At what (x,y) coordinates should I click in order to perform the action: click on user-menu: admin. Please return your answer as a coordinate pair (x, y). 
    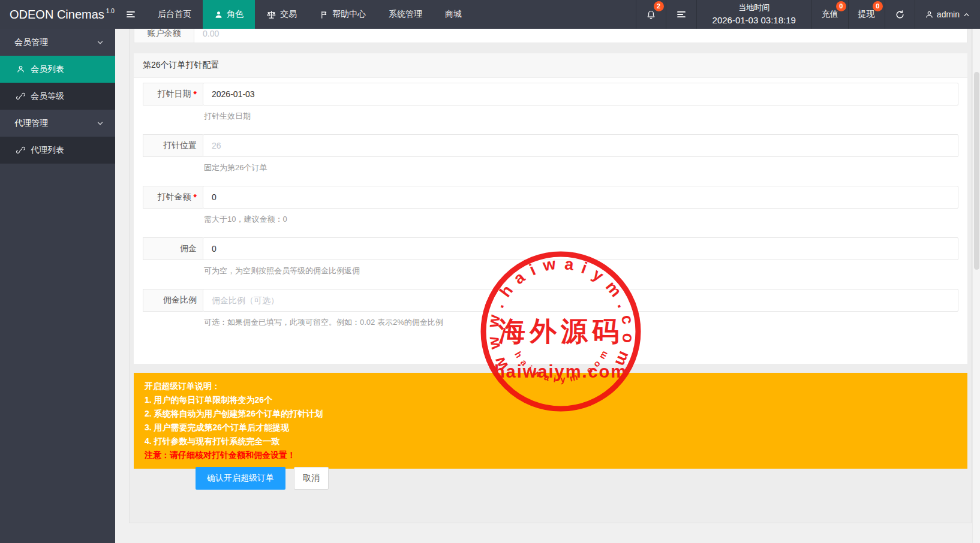
    Looking at the image, I should click on (948, 14).